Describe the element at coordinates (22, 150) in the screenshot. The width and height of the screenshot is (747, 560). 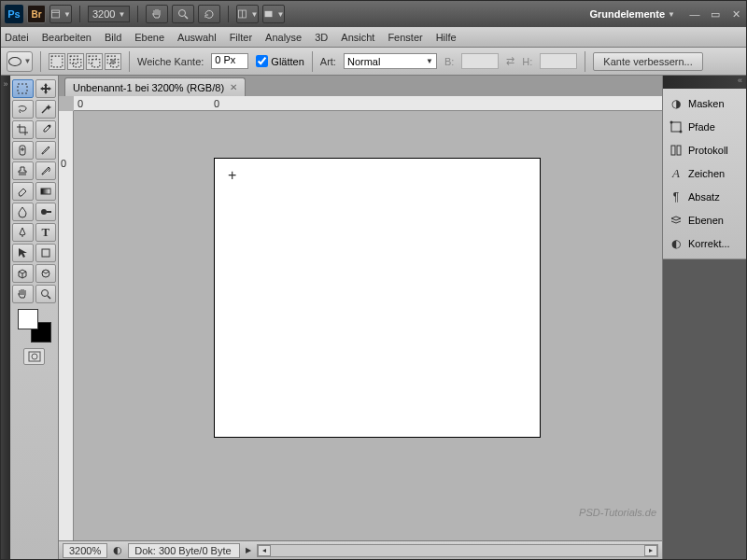
I see `healing-tool` at that location.